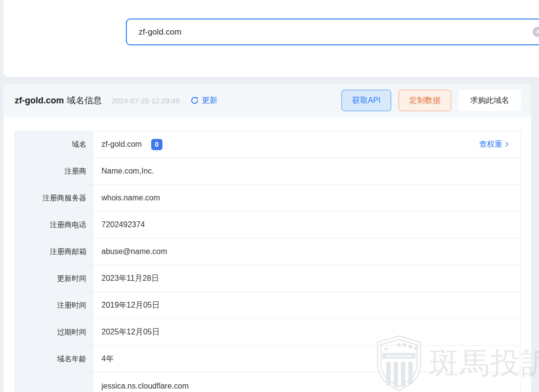  Describe the element at coordinates (267, 382) in the screenshot. I see `table-row: jessica.ns.cloudflare.com` at that location.